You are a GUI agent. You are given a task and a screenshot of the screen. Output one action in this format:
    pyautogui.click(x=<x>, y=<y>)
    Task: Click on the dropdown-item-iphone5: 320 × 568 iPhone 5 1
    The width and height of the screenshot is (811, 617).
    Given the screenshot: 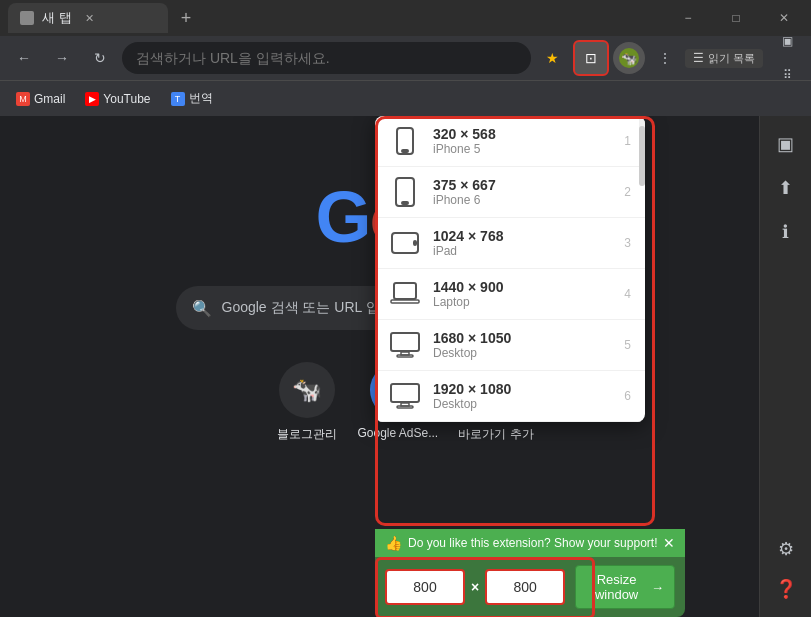 What is the action you would take?
    pyautogui.click(x=510, y=142)
    